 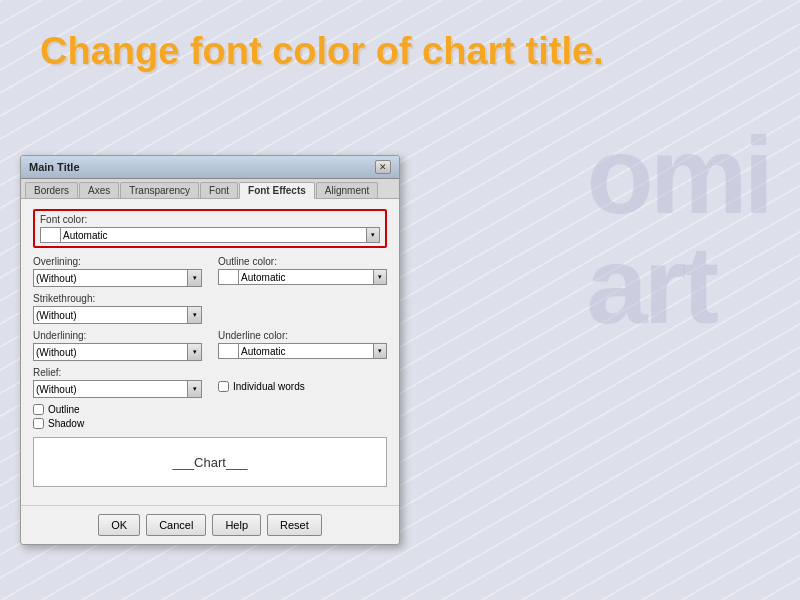 What do you see at coordinates (210, 220) in the screenshot?
I see `font-color-label: Font color:` at bounding box center [210, 220].